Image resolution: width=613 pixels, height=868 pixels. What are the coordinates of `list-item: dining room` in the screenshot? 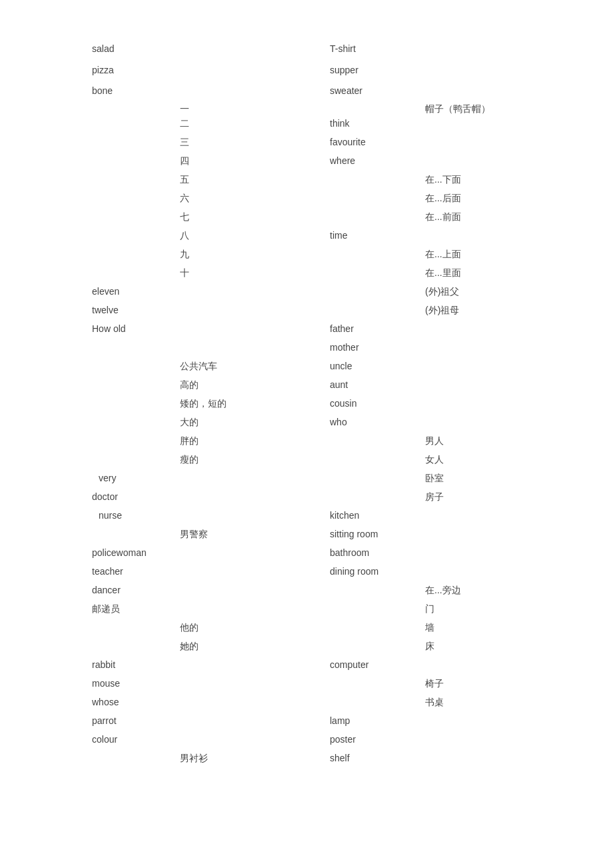 It's located at (354, 571).